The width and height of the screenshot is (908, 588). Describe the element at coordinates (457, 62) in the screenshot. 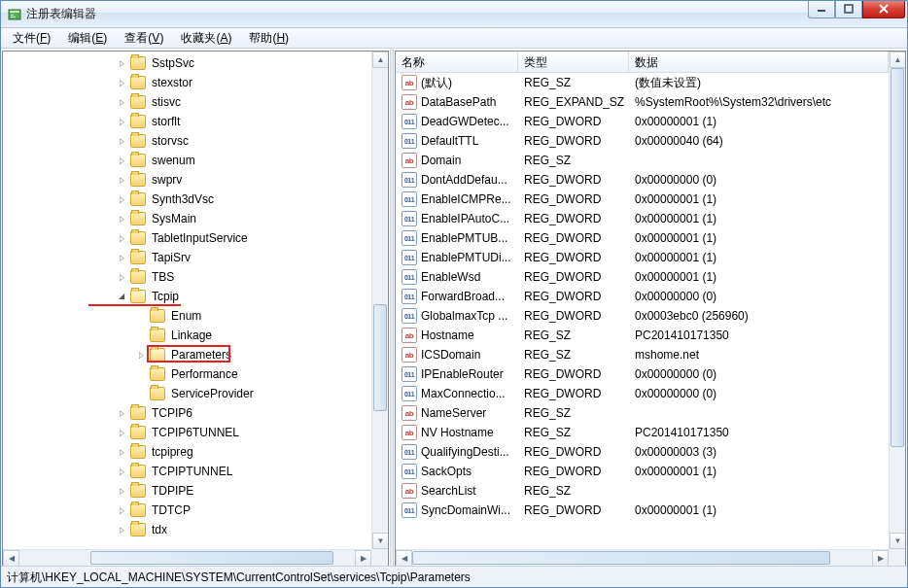

I see `col-name: 名称` at that location.